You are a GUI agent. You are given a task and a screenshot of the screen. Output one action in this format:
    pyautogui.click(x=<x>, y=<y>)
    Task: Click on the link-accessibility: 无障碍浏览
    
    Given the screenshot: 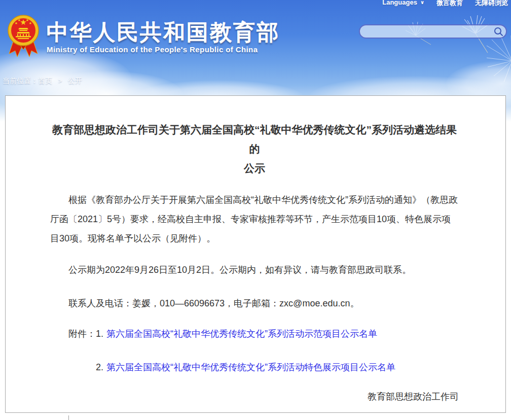 What is the action you would take?
    pyautogui.click(x=492, y=4)
    